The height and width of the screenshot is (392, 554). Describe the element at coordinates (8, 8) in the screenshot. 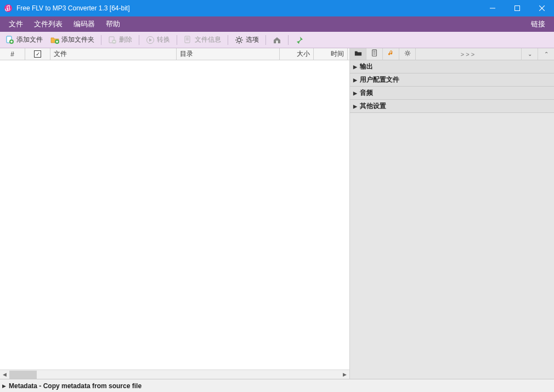

I see `app-icon` at that location.